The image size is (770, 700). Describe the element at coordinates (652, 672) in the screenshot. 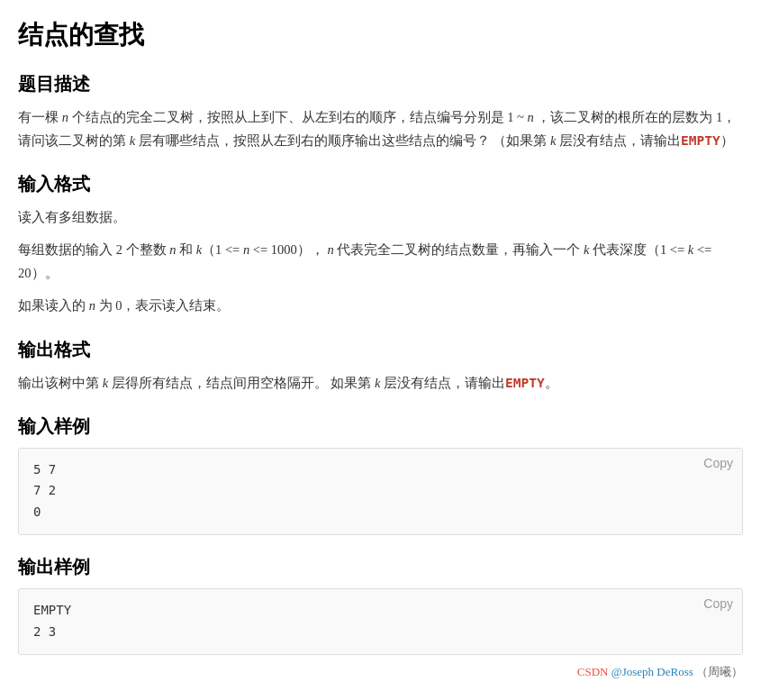

I see `footer-author: @Joseph DeRoss` at that location.